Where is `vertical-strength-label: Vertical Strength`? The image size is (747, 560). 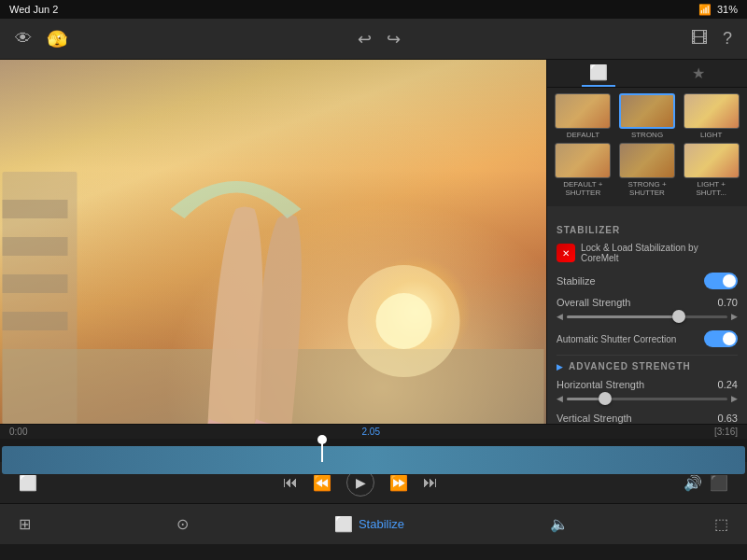 vertical-strength-label: Vertical Strength is located at coordinates (594, 418).